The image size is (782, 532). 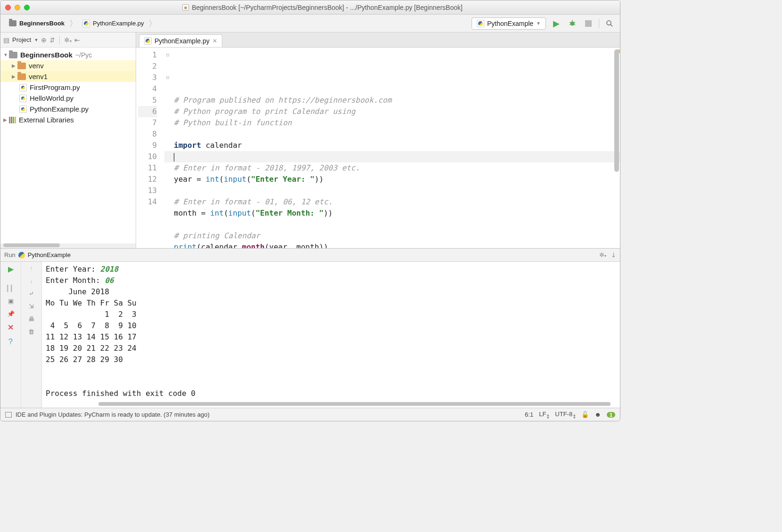 What do you see at coordinates (68, 55) in the screenshot?
I see `tree-root: ▼ BeginnersBook ~/Pyc` at bounding box center [68, 55].